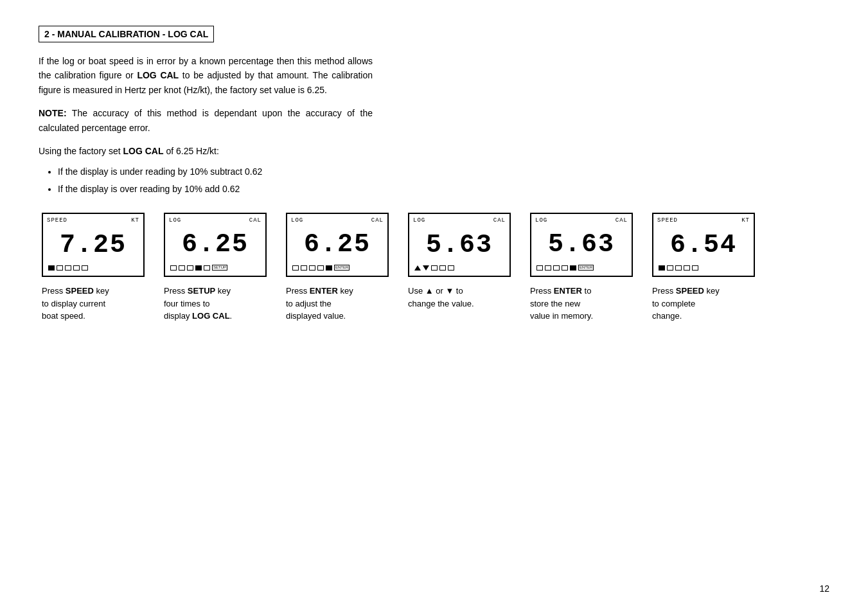  What do you see at coordinates (500, 220) in the screenshot?
I see `d4-label-right: CAL` at bounding box center [500, 220].